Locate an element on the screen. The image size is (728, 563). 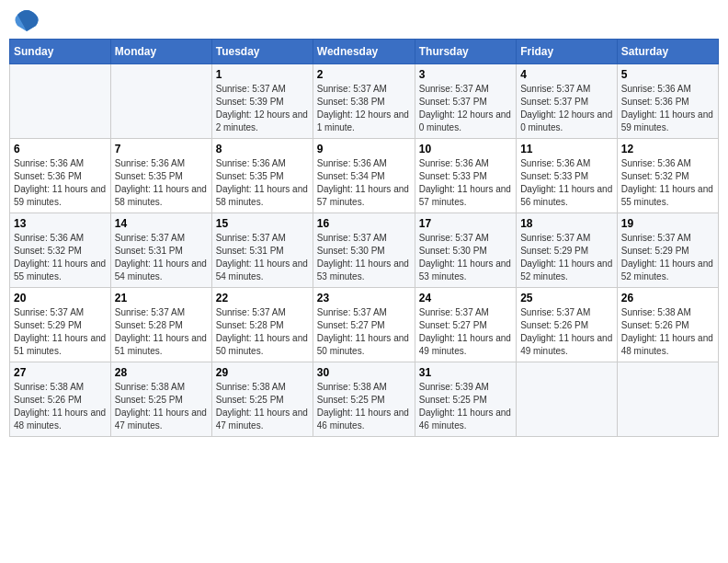
day-info: Sunrise: 5:37 AM Sunset: 5:28 PM Dayligh… is located at coordinates (162, 332).